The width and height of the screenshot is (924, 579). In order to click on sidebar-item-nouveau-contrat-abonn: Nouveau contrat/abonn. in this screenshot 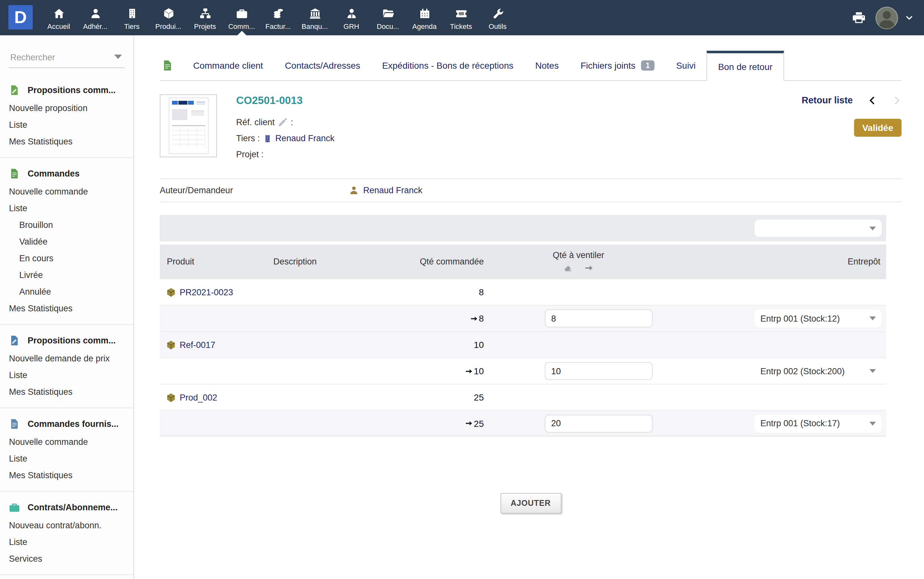, I will do `click(67, 525)`.